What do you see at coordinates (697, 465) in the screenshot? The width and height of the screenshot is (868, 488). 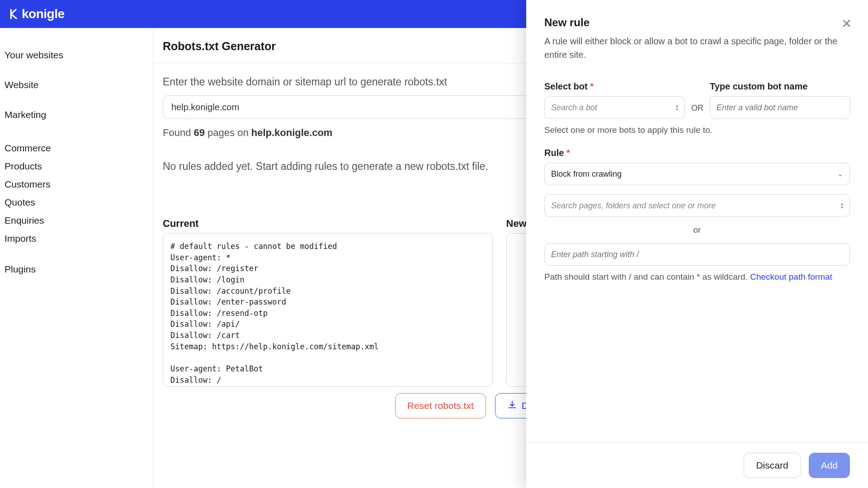 I see `drawer-footer: Discard Add` at bounding box center [697, 465].